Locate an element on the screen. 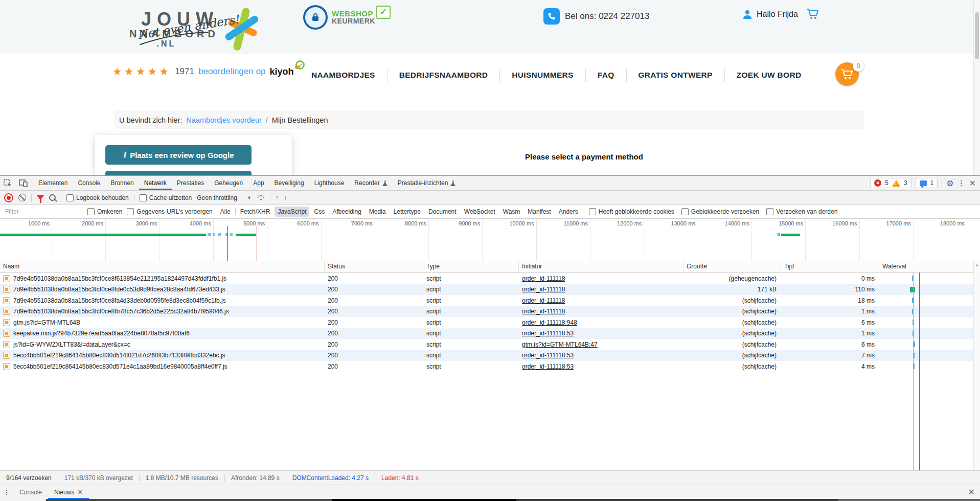 This screenshot has width=980, height=501. request-name: 7d9e4b551038da0b8aa15bc3fcf0ce8fde0c53d9… is located at coordinates (163, 290).